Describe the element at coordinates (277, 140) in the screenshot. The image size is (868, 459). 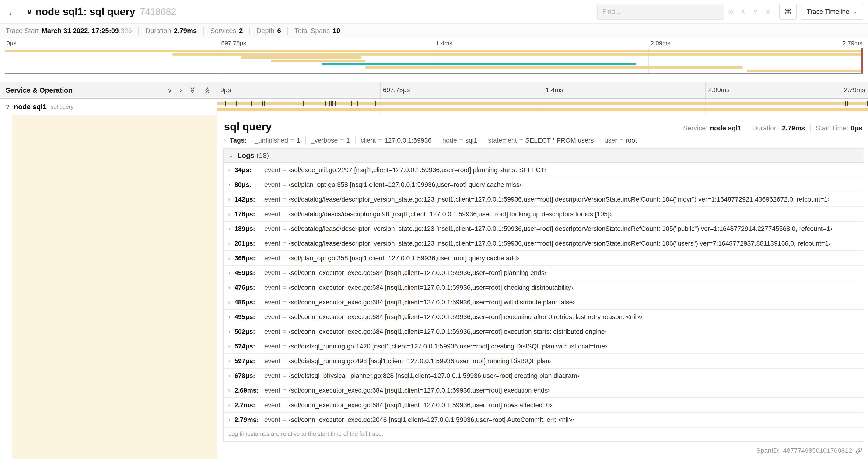
I see `tag-item: _unfinished=1` at that location.